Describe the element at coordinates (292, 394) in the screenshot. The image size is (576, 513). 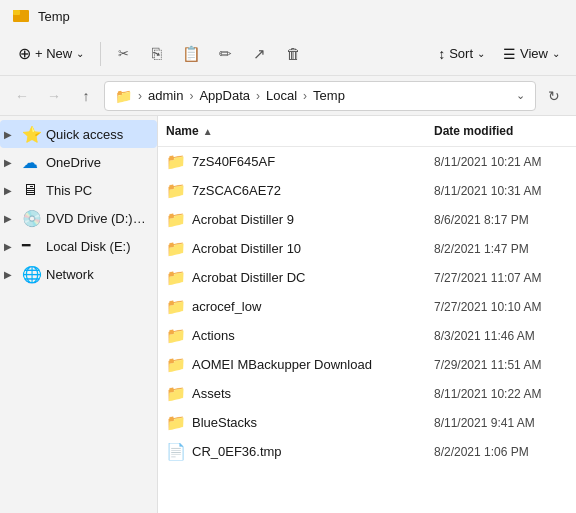
I see `file-name-cell: 📁 Assets` at that location.